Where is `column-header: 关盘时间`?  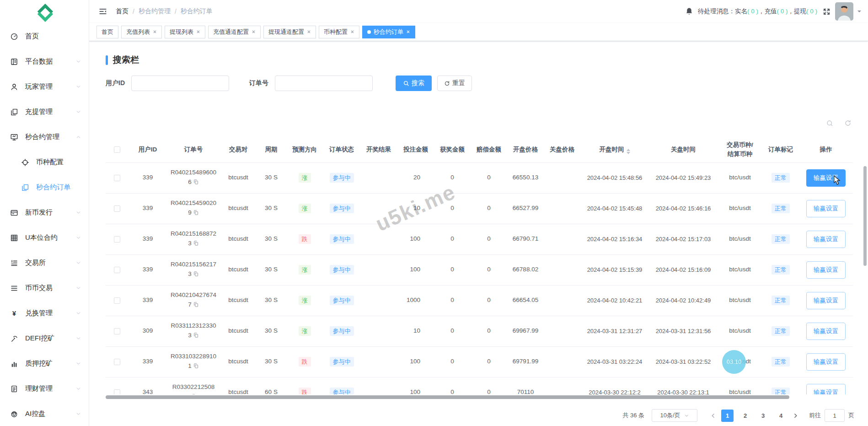 column-header: 关盘时间 is located at coordinates (683, 150).